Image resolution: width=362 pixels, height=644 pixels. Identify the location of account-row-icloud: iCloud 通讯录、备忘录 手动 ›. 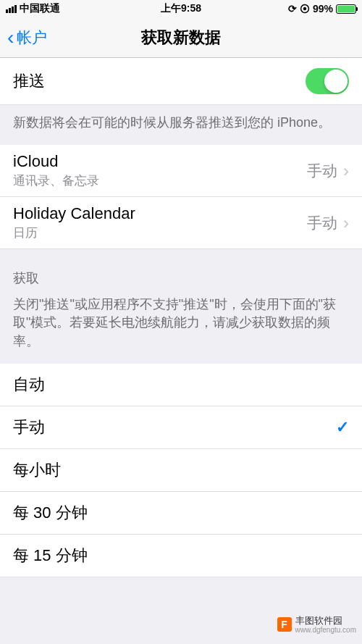
(181, 171).